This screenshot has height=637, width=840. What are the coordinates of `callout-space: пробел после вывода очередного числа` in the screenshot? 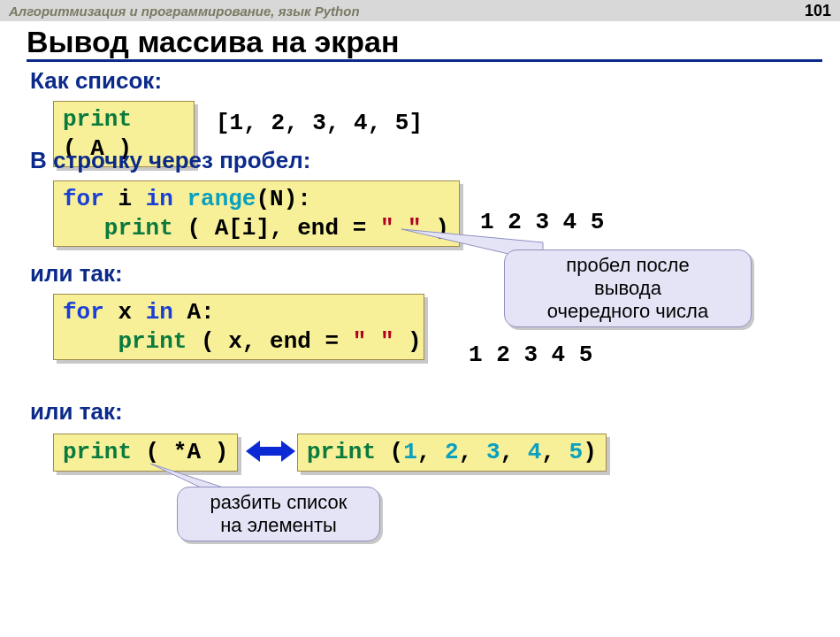 It's located at (628, 288).